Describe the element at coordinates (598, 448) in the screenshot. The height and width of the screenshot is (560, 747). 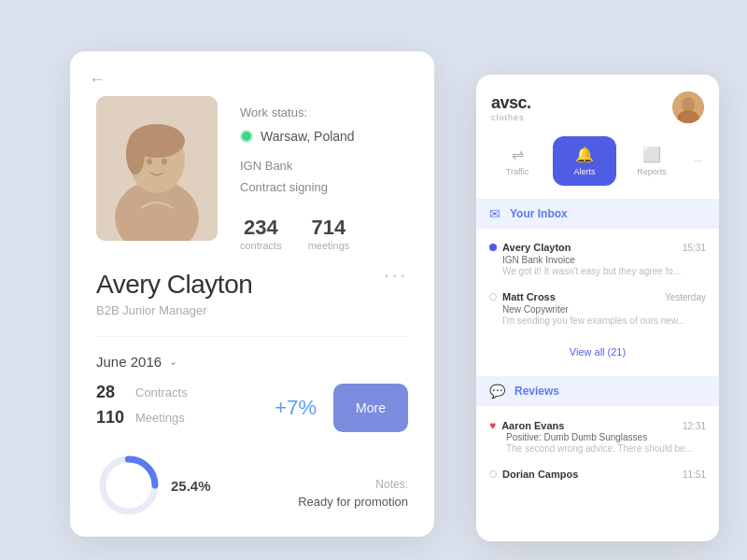
I see `review-preview: The second wrong advice. There should be…` at that location.